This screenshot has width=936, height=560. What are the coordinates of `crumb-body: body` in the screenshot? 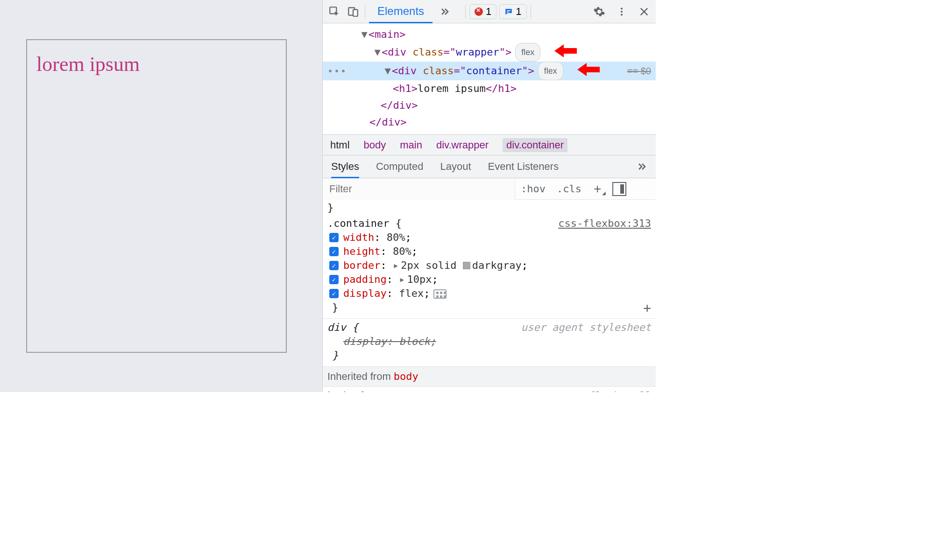 It's located at (375, 145).